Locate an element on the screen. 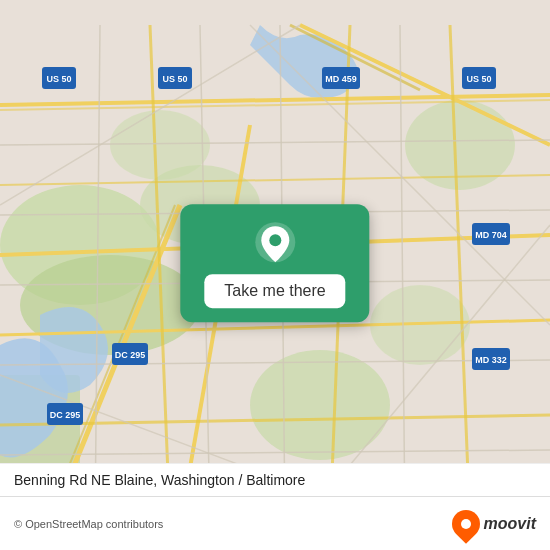 Image resolution: width=550 pixels, height=550 pixels. location-pin-icon is located at coordinates (275, 242).